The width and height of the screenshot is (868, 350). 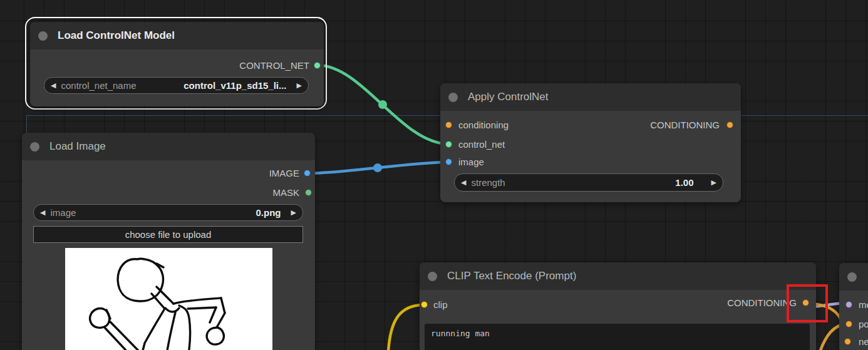 I want to click on output-label: MASK, so click(x=286, y=193).